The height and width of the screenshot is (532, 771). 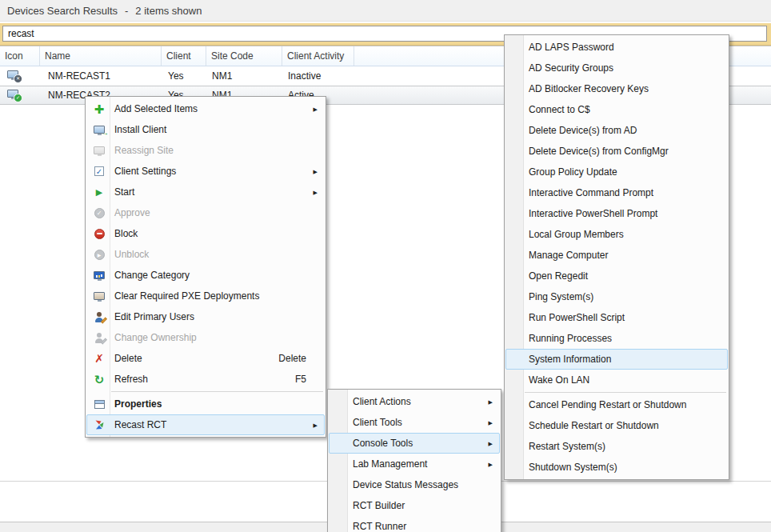 I want to click on menu-item-device-status-messages: Device Status Messages, so click(x=414, y=485).